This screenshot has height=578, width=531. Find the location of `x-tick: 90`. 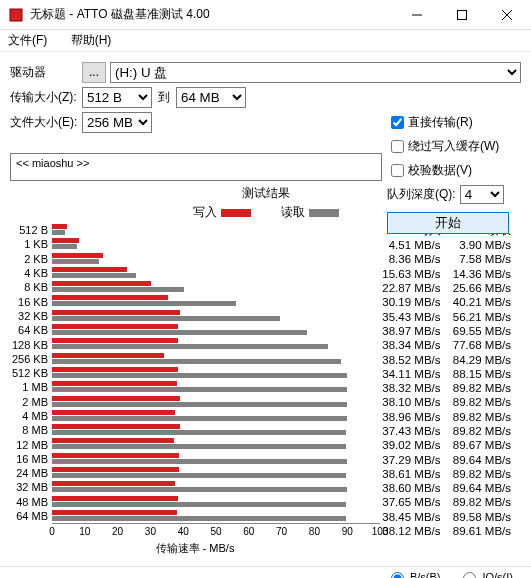

x-tick: 90 is located at coordinates (348, 532).